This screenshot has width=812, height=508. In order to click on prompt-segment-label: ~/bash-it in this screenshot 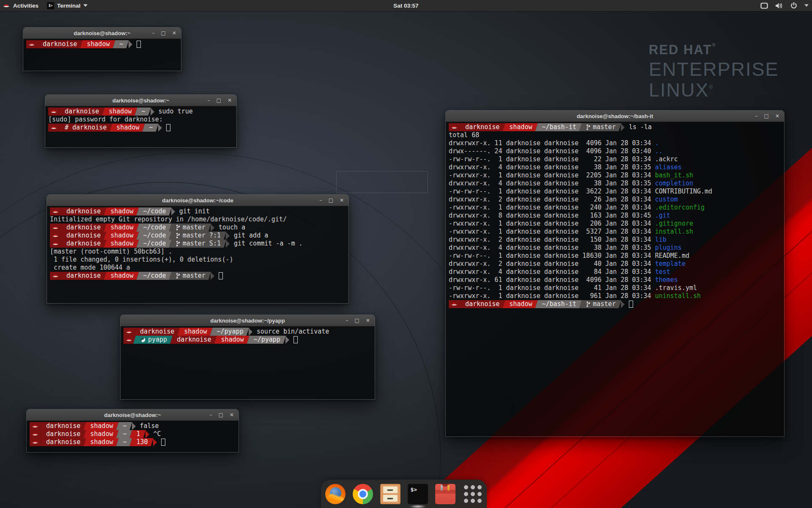, I will do `click(559, 304)`.